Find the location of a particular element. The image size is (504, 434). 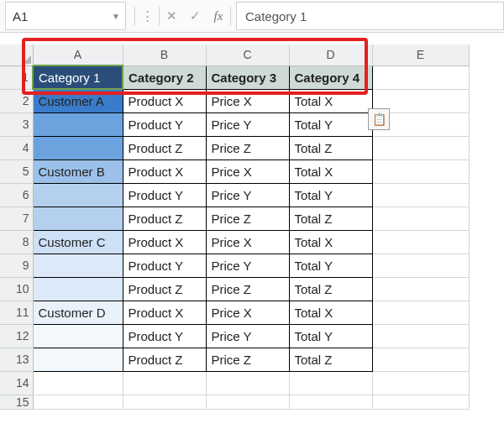

cell-B3: Product Y is located at coordinates (165, 124).